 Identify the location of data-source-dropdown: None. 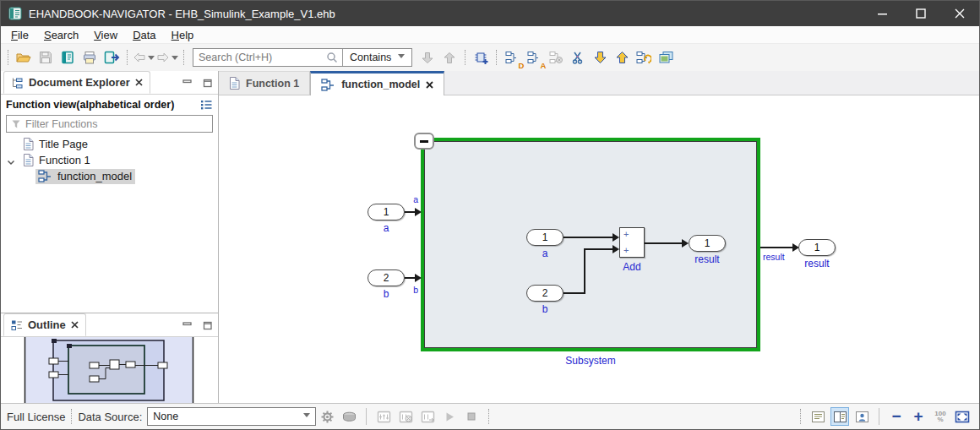
(231, 416).